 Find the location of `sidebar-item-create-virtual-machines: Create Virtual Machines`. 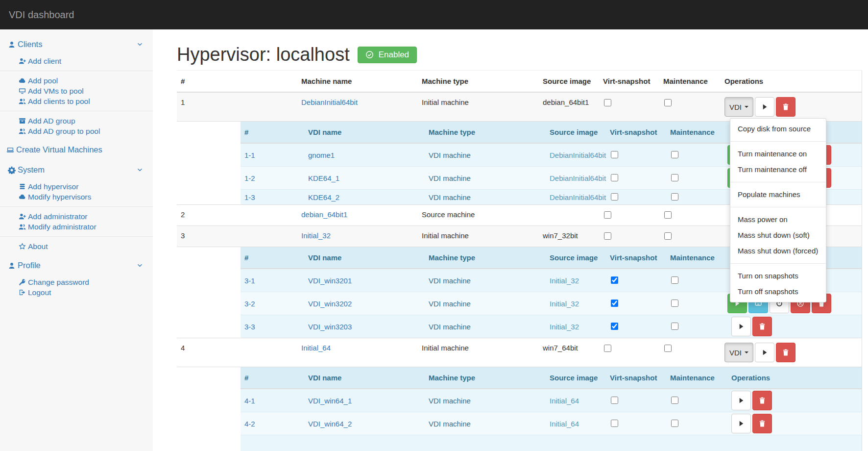

sidebar-item-create-virtual-machines: Create Virtual Machines is located at coordinates (76, 150).